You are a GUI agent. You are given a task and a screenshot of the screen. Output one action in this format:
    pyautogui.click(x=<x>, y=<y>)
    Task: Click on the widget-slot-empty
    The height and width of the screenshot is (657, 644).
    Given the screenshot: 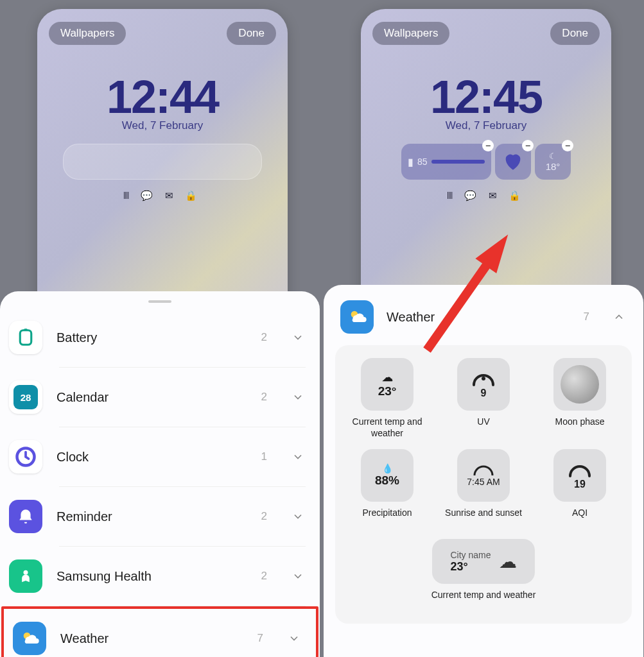 What is the action you would take?
    pyautogui.click(x=162, y=162)
    